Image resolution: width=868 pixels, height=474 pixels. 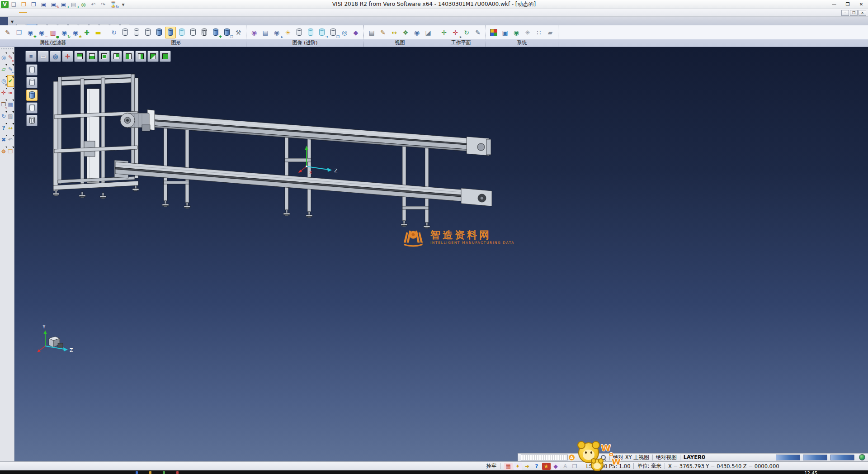 I want to click on visi-logo-icon: V, so click(x=5, y=5).